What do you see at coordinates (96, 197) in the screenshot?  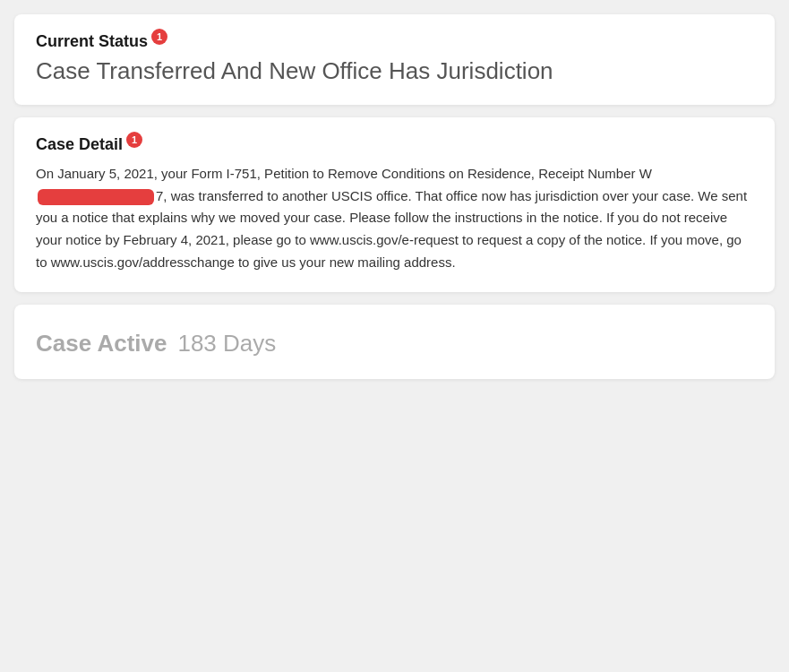 I see `redacted-receipt-number` at bounding box center [96, 197].